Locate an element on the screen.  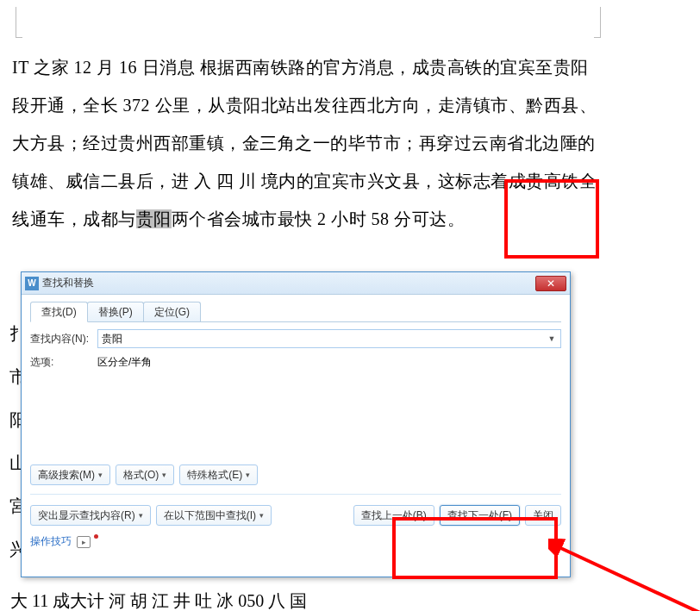
dialog-tabs: 查找(D) 替换(P) 定位(G) is located at coordinates (296, 312).